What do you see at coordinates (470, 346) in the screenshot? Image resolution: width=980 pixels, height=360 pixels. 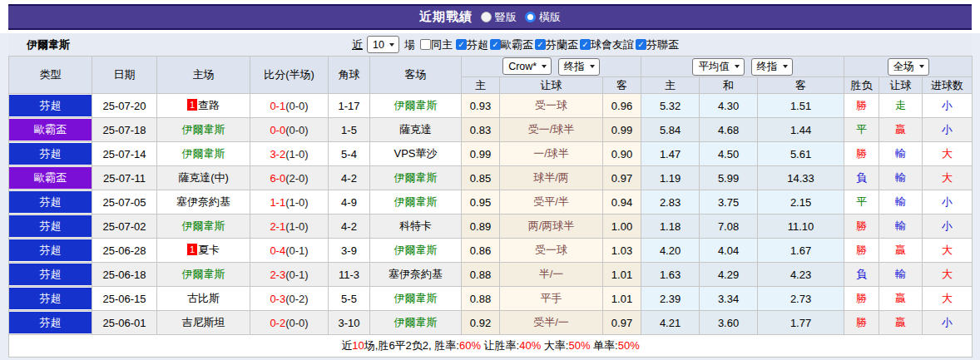 I see `summary-stat-value: 60%` at bounding box center [470, 346].